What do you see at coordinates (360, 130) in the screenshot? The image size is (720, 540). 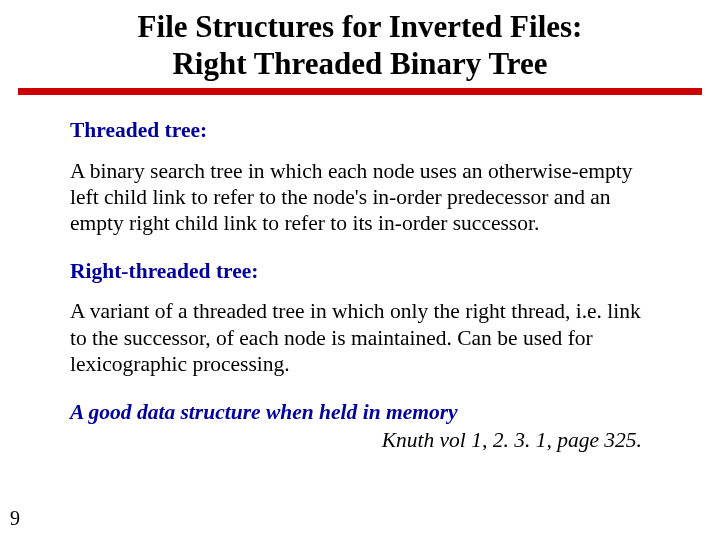 I see `section-heading-threaded: Threaded tree:` at bounding box center [360, 130].